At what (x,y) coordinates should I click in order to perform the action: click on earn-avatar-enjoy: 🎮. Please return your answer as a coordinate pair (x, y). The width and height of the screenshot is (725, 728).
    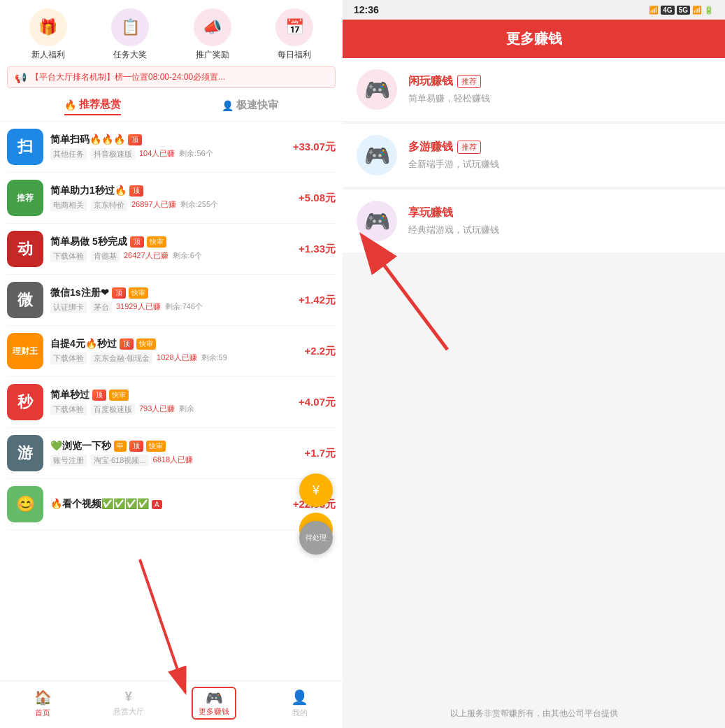
    Looking at the image, I should click on (377, 221).